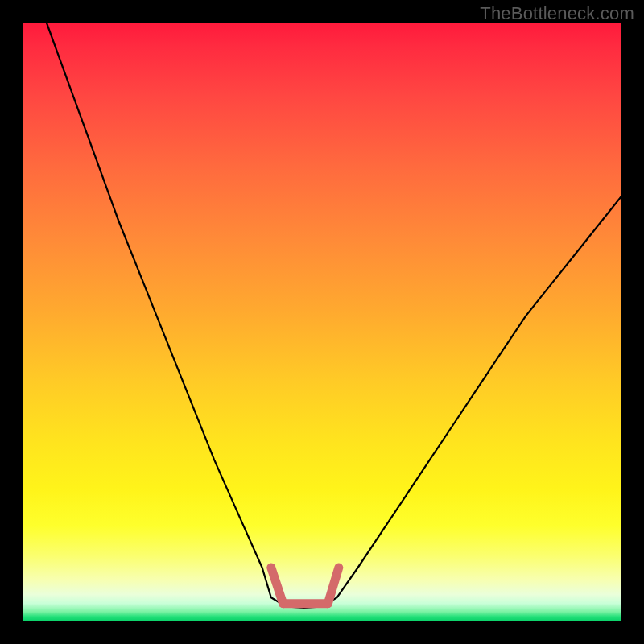  What do you see at coordinates (557, 14) in the screenshot?
I see `watermark-text: TheBottleneck.com` at bounding box center [557, 14].